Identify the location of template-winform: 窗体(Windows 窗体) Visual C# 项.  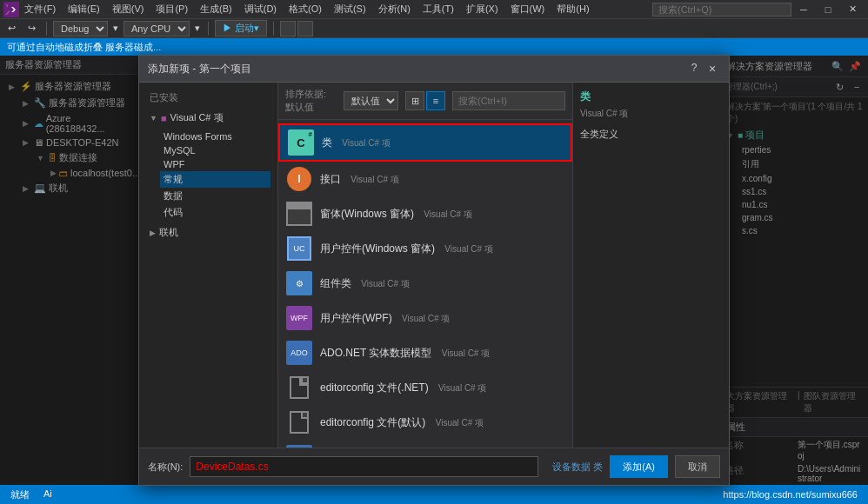
(425, 214).